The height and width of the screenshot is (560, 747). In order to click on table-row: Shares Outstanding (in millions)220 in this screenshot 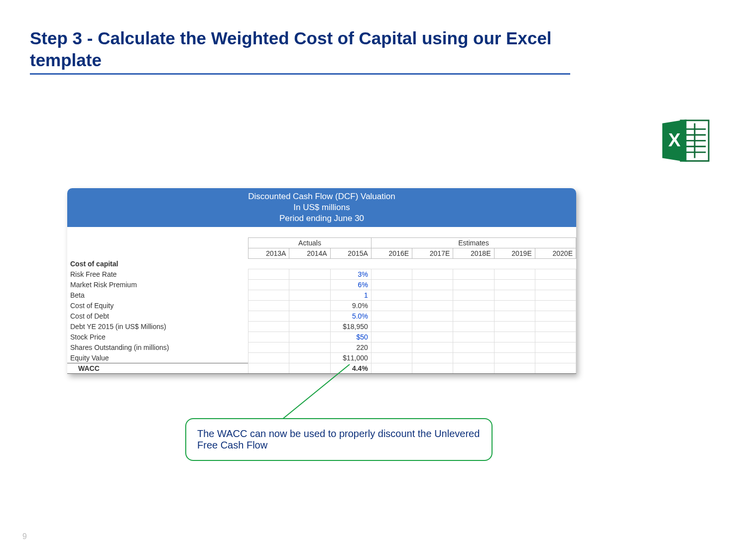, I will do `click(322, 347)`.